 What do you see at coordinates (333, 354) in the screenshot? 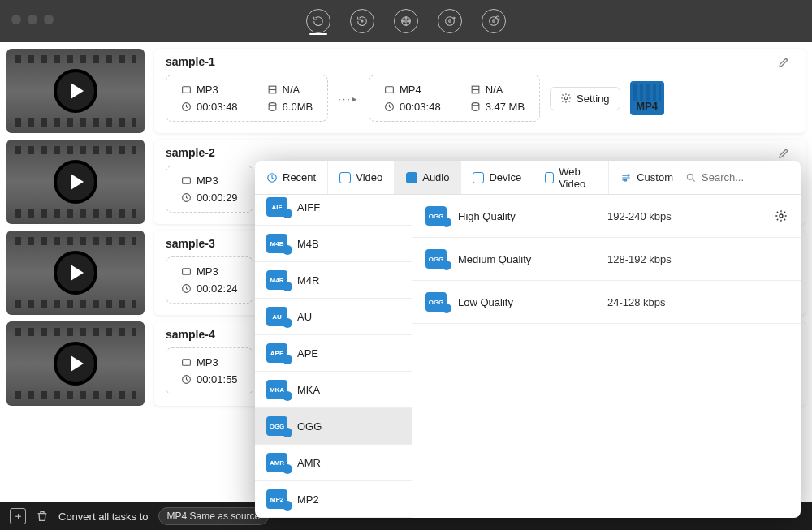
I see `format-item-ape: APEAPE` at bounding box center [333, 354].